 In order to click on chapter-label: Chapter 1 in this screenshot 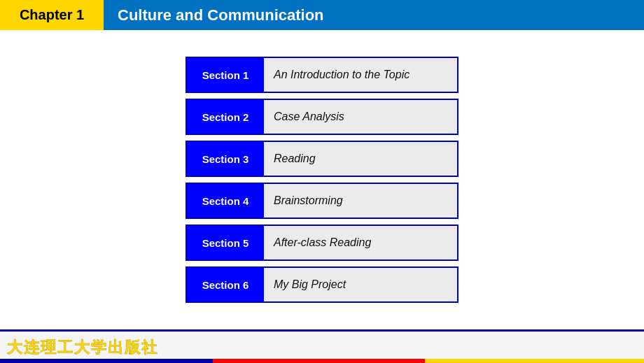, I will do `click(52, 15)`.